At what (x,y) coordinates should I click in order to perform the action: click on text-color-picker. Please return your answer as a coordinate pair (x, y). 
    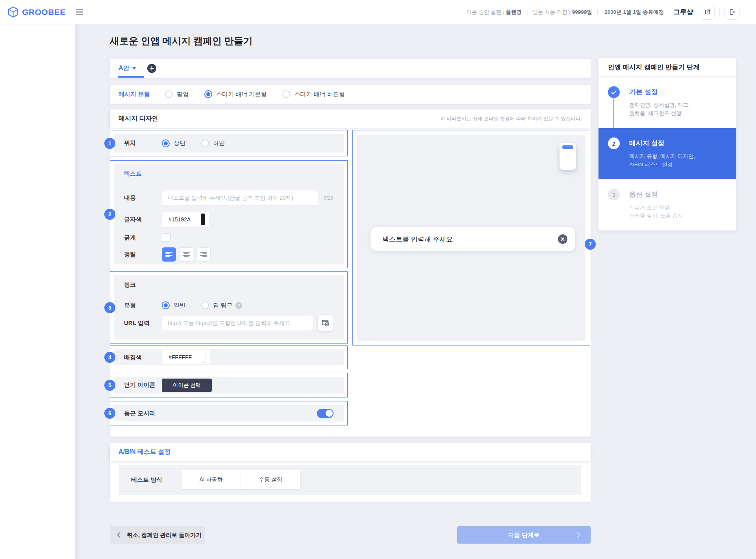
    Looking at the image, I should click on (186, 219).